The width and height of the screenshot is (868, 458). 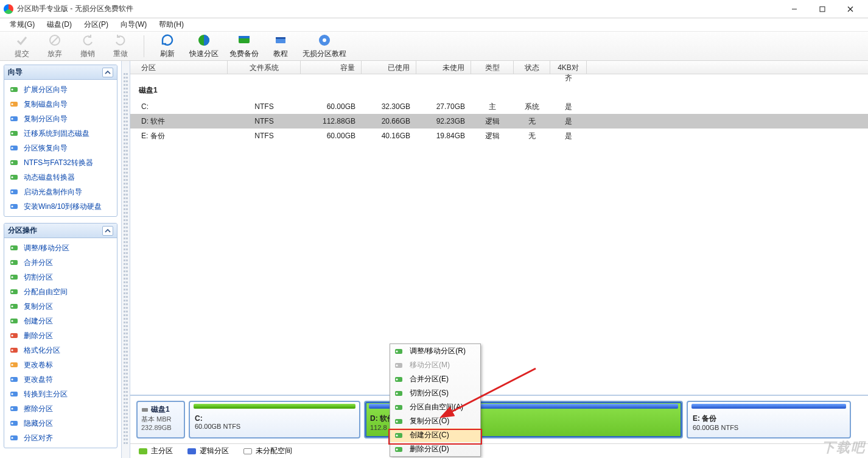 What do you see at coordinates (244, 54) in the screenshot?
I see `backup-label: 免费备份` at bounding box center [244, 54].